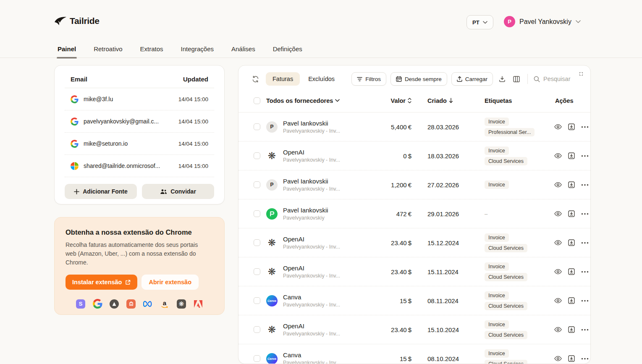  I want to click on refresh-button, so click(255, 79).